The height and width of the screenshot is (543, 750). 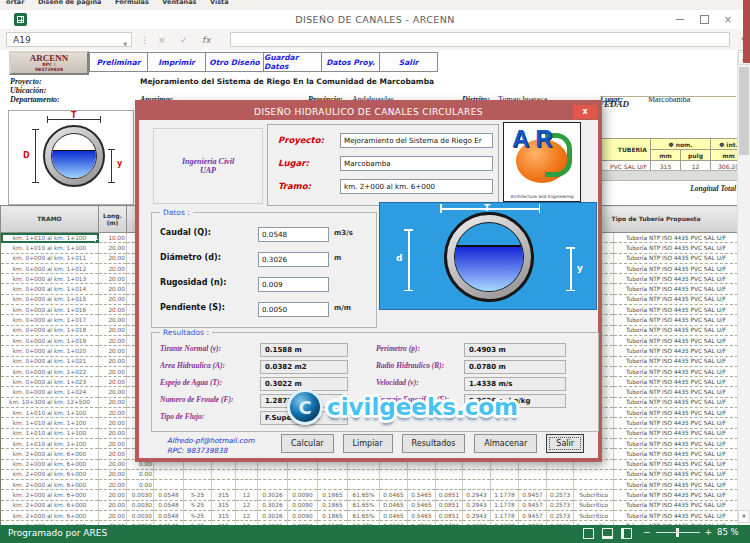 I want to click on dialog-close-button: x, so click(x=585, y=112).